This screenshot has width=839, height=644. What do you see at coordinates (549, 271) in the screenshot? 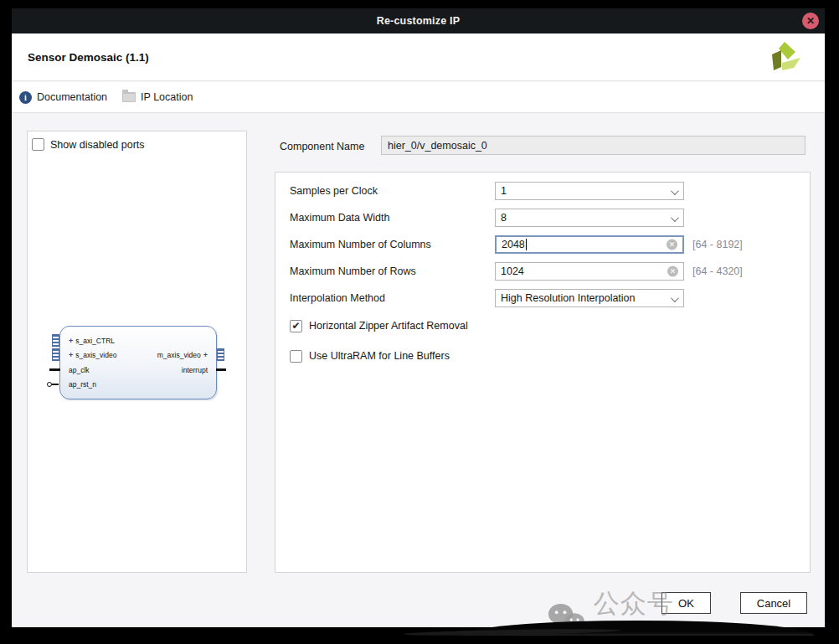
I see `form-row-max-rows: Maximum Number of Rows 1024 ✕ [64 - 4320…` at bounding box center [549, 271].